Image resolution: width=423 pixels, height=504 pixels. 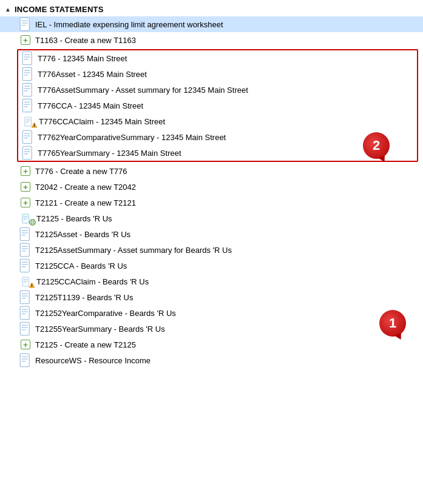 What do you see at coordinates (74, 218) in the screenshot?
I see `item-label: T2125 - Beards 'R Us` at bounding box center [74, 218].